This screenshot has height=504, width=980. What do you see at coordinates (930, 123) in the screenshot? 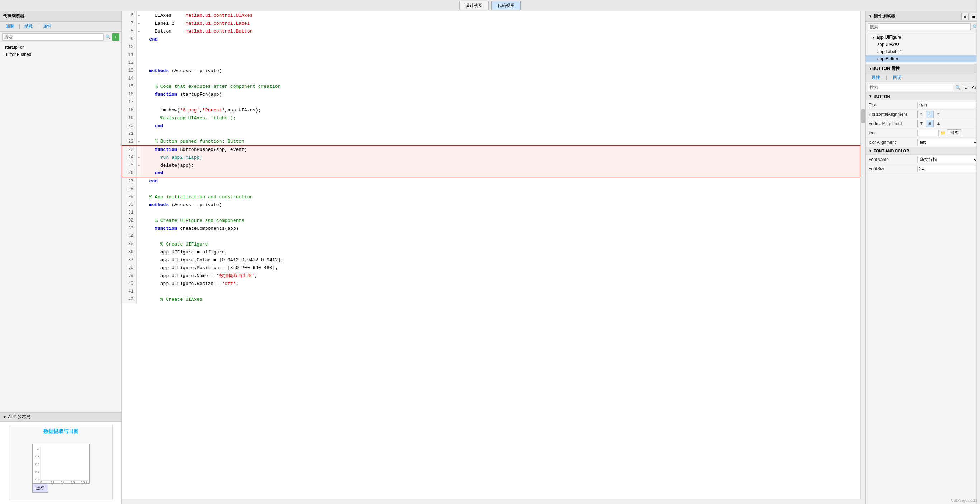
I see `valign-middle-button: ⊞` at bounding box center [930, 123].